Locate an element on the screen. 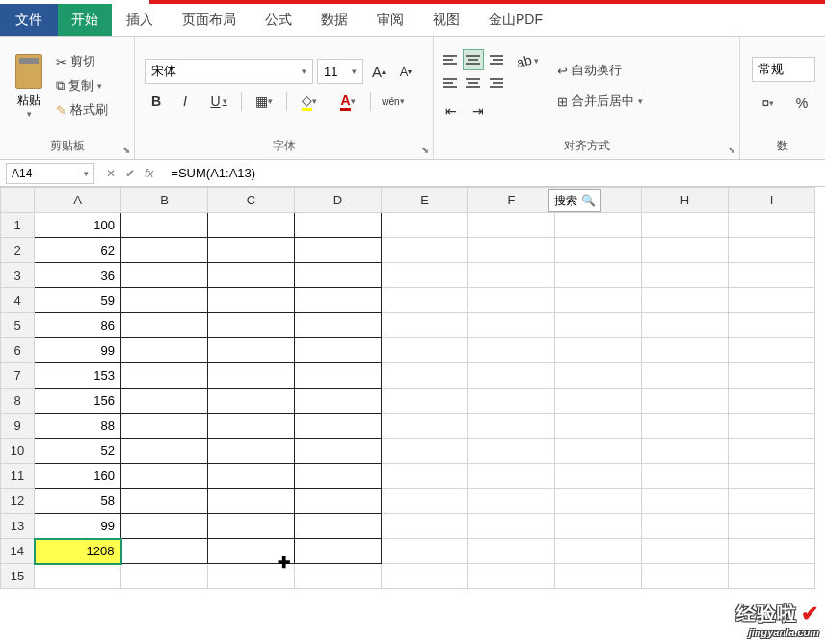  tab-review: 审阅 is located at coordinates (390, 19).